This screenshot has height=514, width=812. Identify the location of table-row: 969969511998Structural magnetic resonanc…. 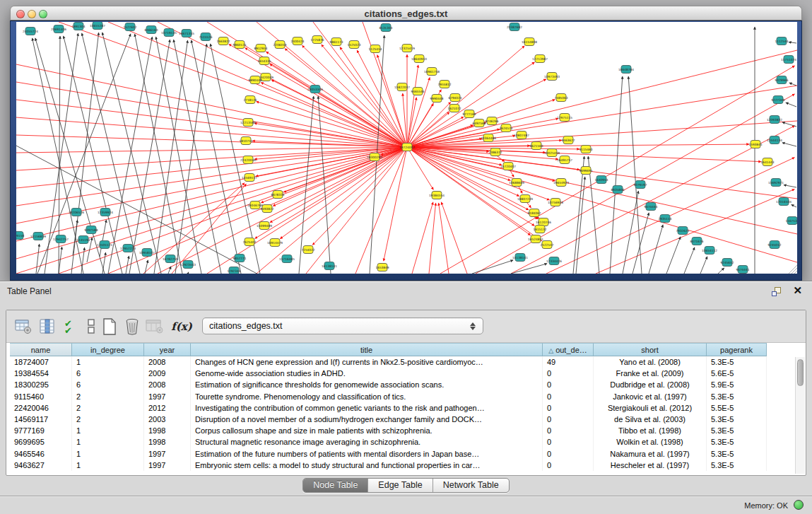
(406, 442).